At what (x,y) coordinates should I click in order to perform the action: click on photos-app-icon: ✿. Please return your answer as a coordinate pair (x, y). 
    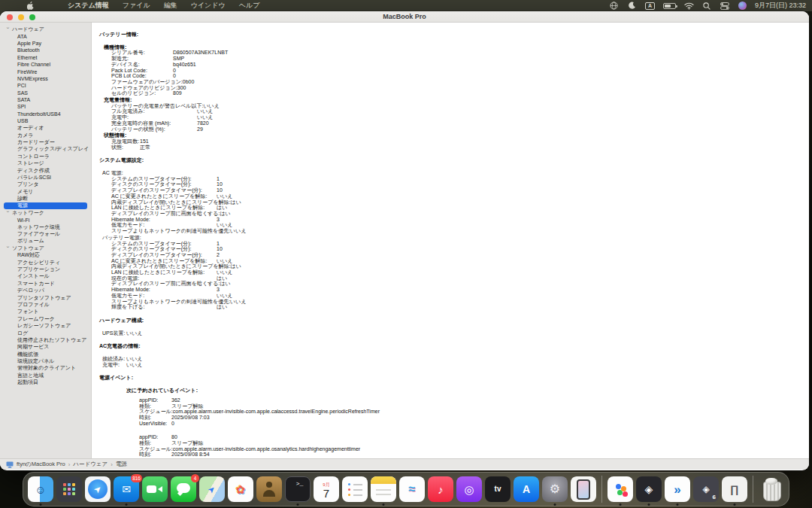
    Looking at the image, I should click on (241, 489).